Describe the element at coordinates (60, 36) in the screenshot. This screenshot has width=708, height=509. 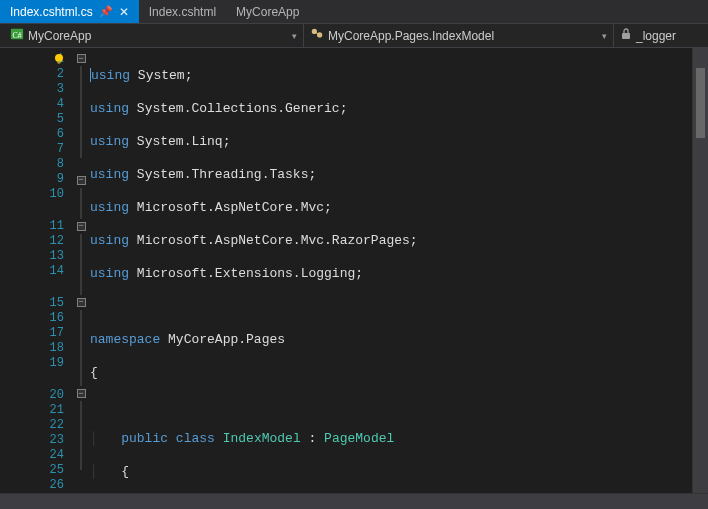
I see `project-name: MyCoreApp` at that location.